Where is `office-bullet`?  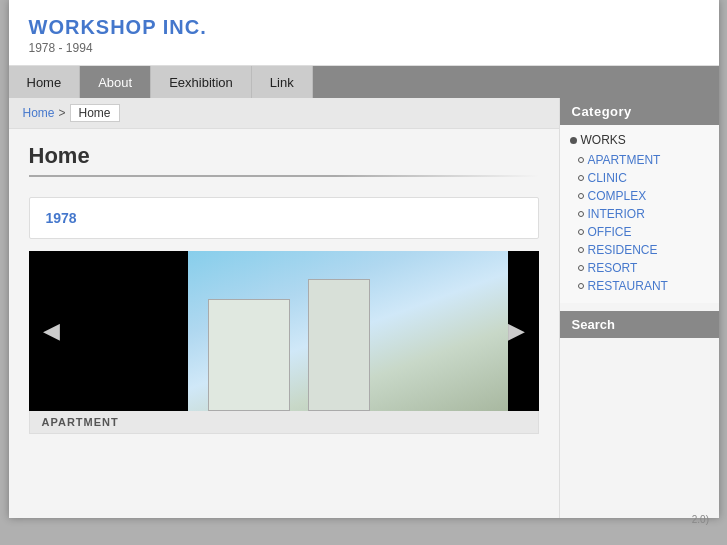 office-bullet is located at coordinates (581, 232).